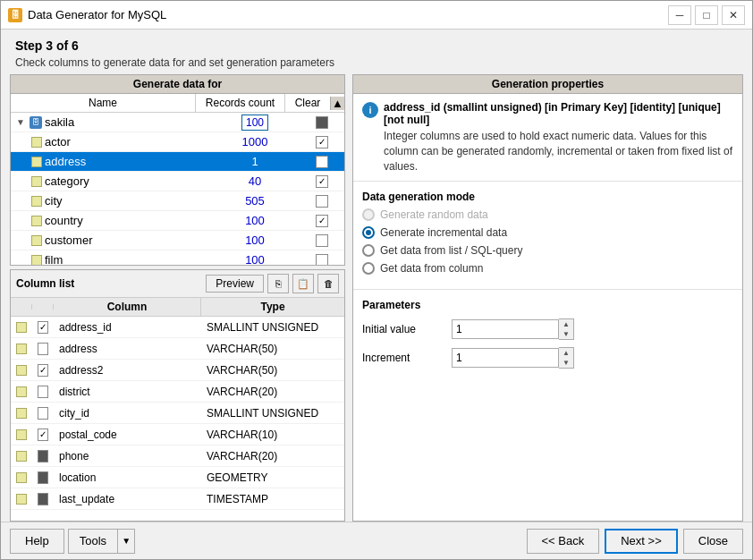 This screenshot has height=560, width=753. I want to click on clear-checkbox-film, so click(322, 259).